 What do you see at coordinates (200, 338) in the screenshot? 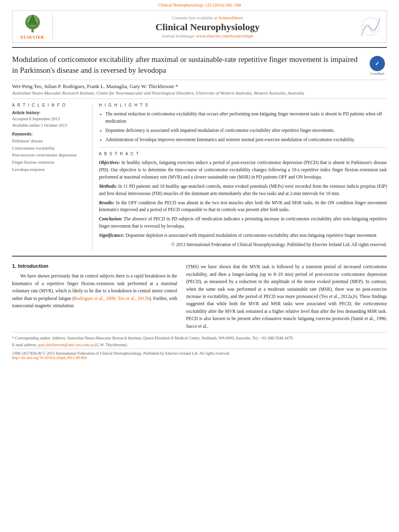
I see `corresponding-author-note: * Corresponding author. Address: Austral…` at bounding box center [200, 338].